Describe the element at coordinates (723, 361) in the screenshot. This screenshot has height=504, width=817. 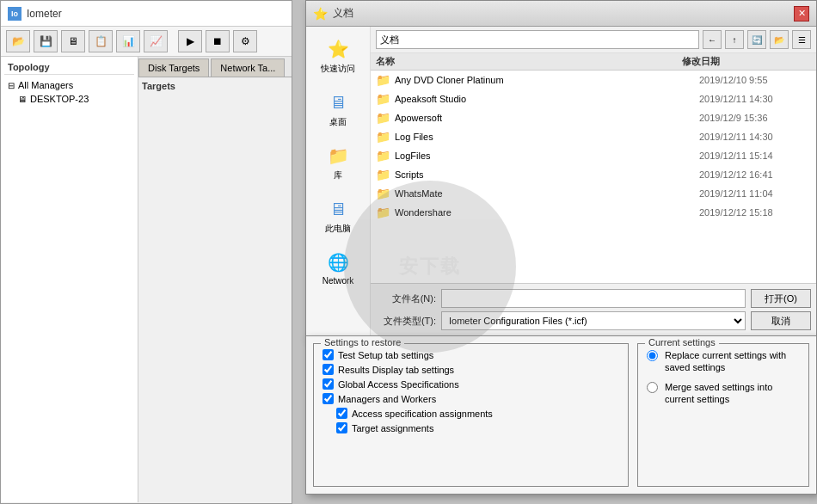
I see `current-settings-radio-row: Replace current settings with saved sett…` at that location.